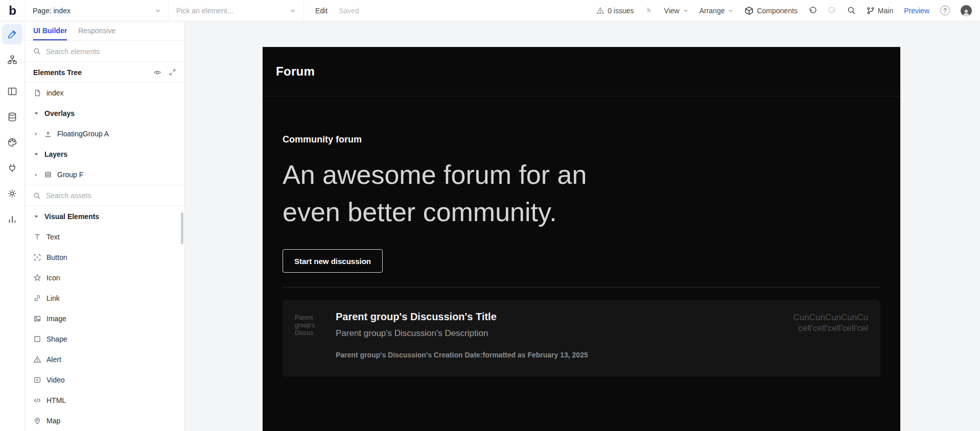  What do you see at coordinates (917, 11) in the screenshot?
I see `preview-link: Preview` at bounding box center [917, 11].